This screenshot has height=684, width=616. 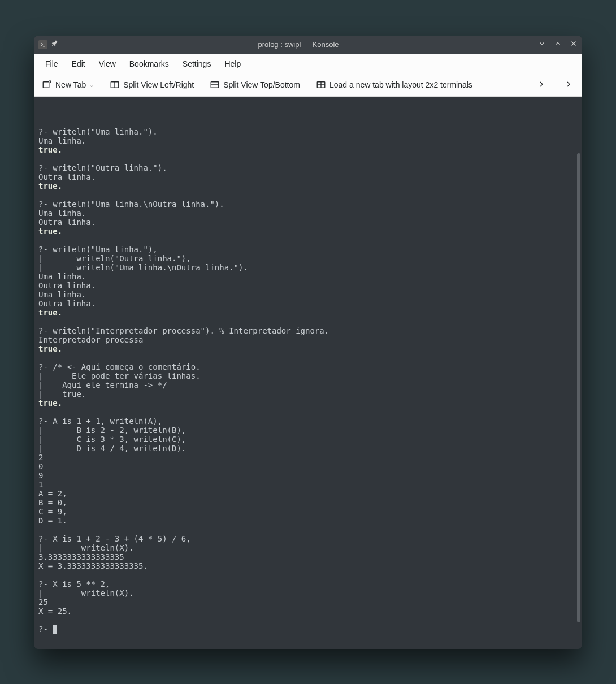 What do you see at coordinates (158, 85) in the screenshot?
I see `split-lr-label: Split View Left/Right` at bounding box center [158, 85].